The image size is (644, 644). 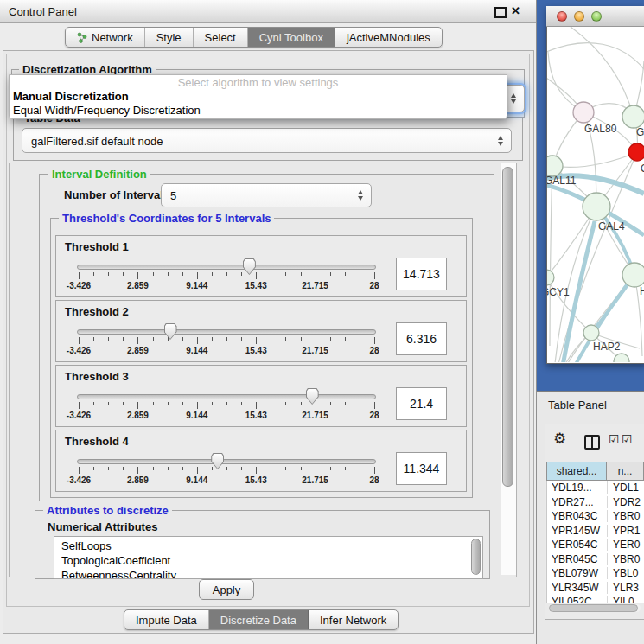 I want to click on control-panel-tabs: NetworkStyleSelectCyni ToolboxjActiveMNo…, so click(x=254, y=37).